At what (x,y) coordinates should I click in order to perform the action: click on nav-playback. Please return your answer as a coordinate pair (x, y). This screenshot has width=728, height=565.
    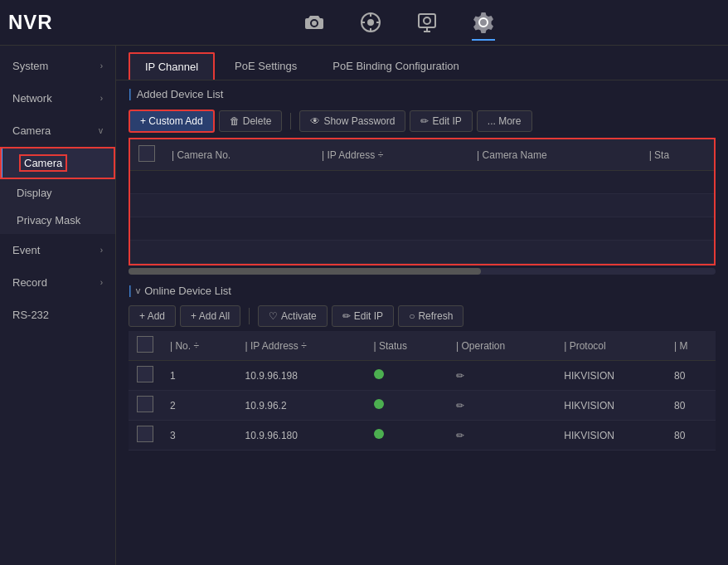
    Looking at the image, I should click on (371, 22).